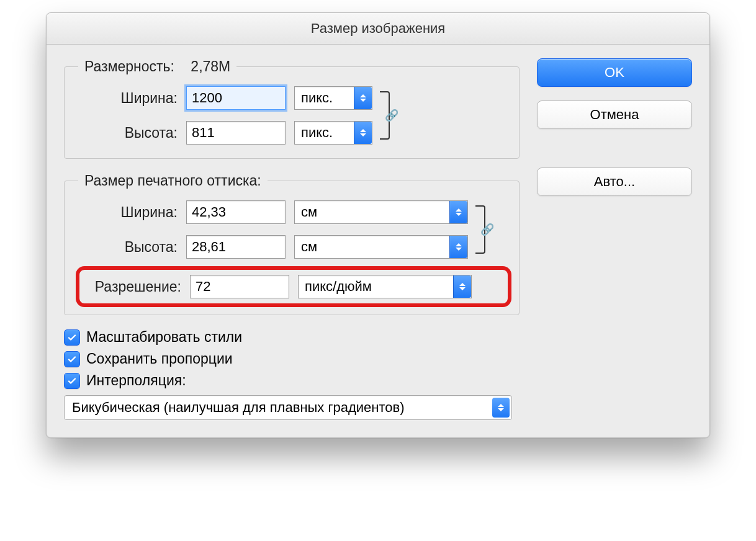 The width and height of the screenshot is (756, 541). What do you see at coordinates (309, 212) in the screenshot?
I see `doc-width-unit-value: см` at bounding box center [309, 212].